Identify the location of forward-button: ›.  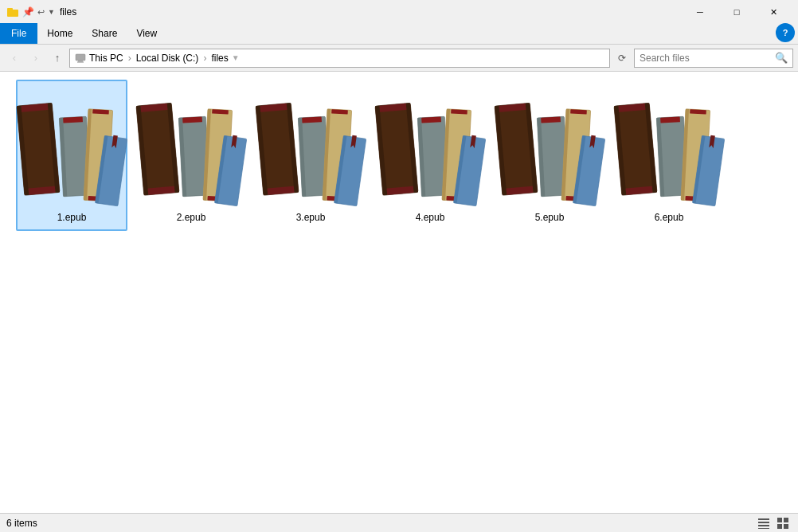
(36, 58).